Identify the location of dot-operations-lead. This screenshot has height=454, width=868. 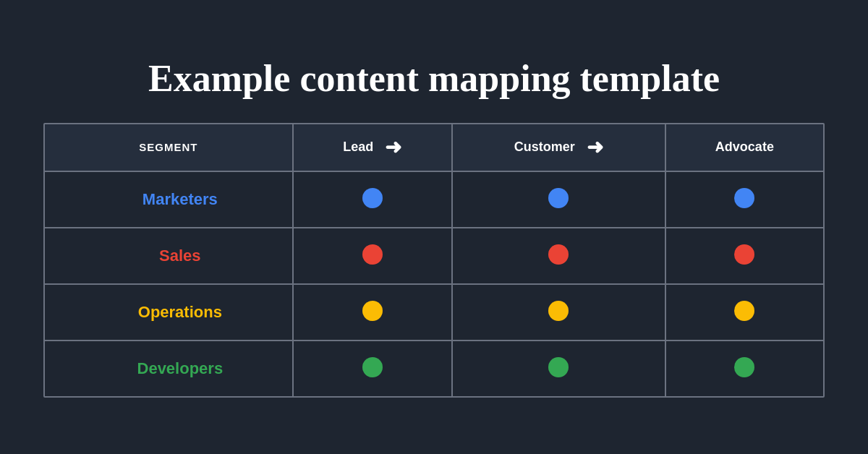
(373, 312).